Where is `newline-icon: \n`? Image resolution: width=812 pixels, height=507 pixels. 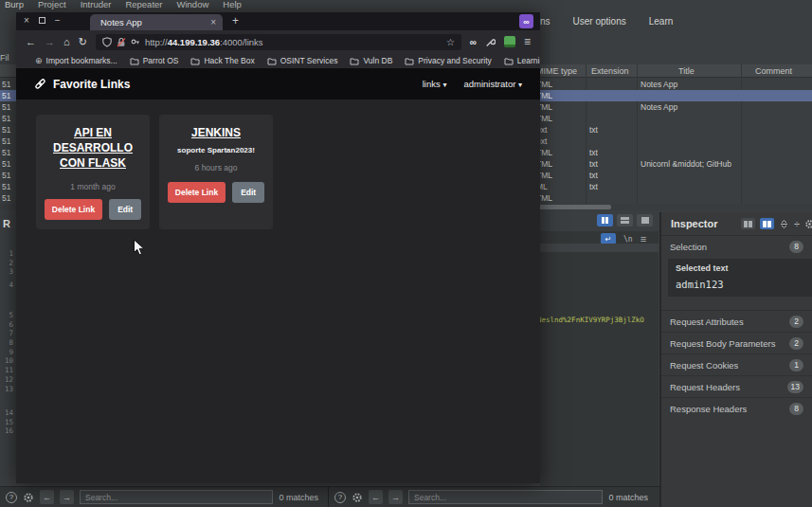
newline-icon: \n is located at coordinates (628, 239).